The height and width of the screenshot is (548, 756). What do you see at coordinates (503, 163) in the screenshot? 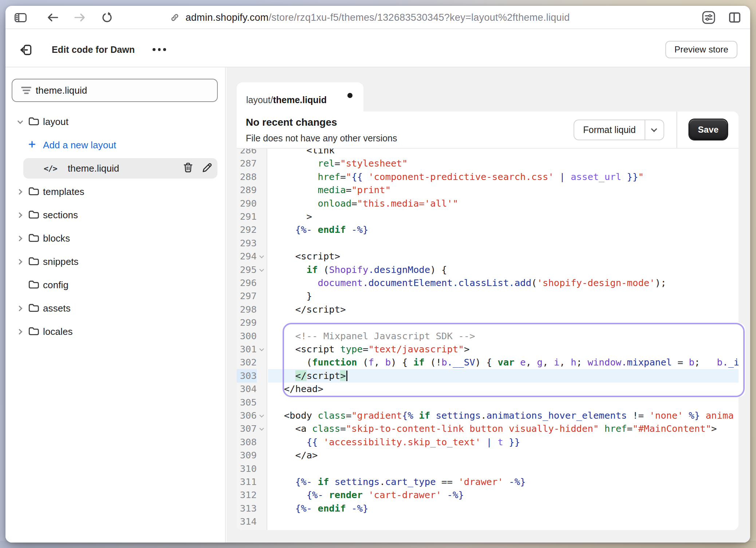
I see `code-line: rel="stylesheet"` at bounding box center [503, 163].